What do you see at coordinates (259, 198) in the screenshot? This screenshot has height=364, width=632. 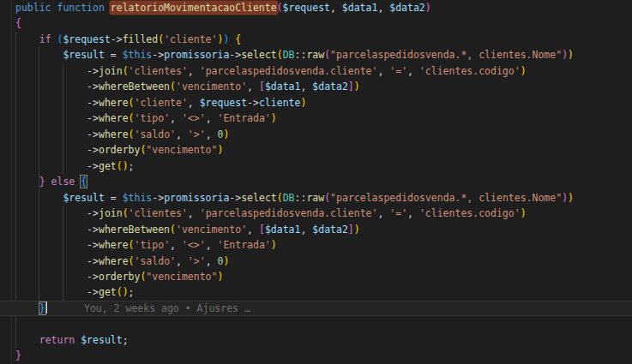 I see `code-token: select` at bounding box center [259, 198].